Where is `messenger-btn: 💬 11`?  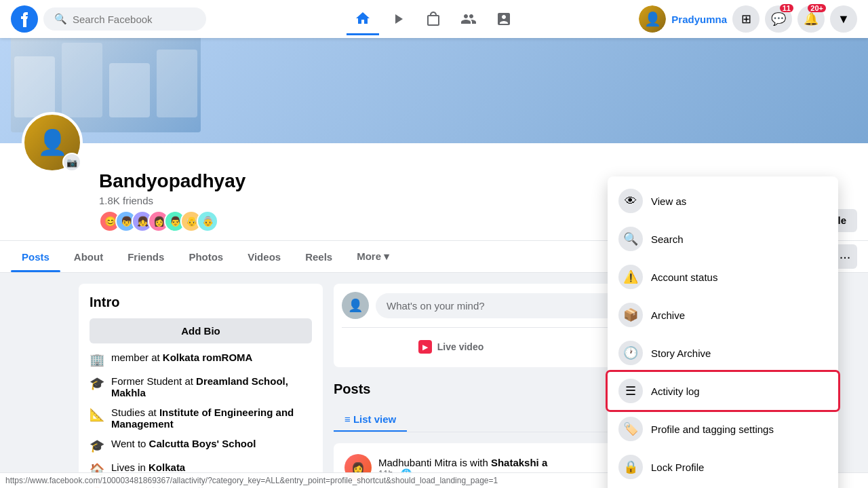
messenger-btn: 💬 11 is located at coordinates (778, 19).